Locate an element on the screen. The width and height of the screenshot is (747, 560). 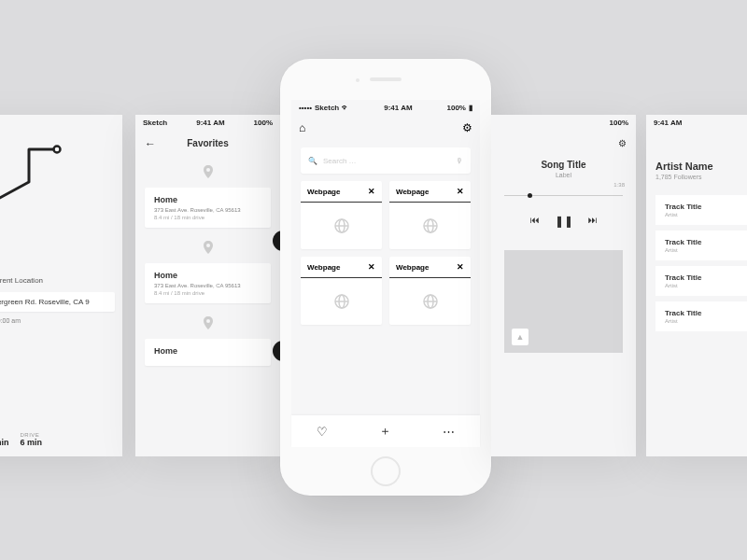
song-label: Label is located at coordinates (564, 175).